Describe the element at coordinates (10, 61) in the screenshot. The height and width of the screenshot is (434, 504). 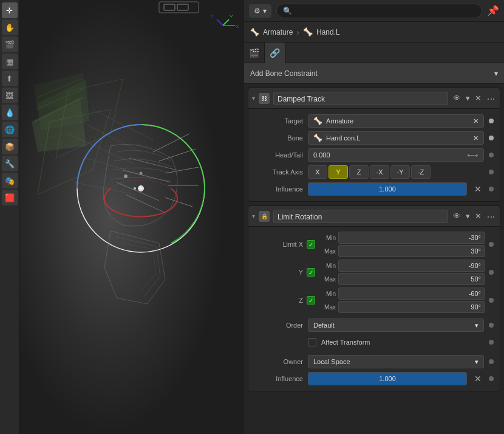
I see `toolbar-grid: ▦` at that location.